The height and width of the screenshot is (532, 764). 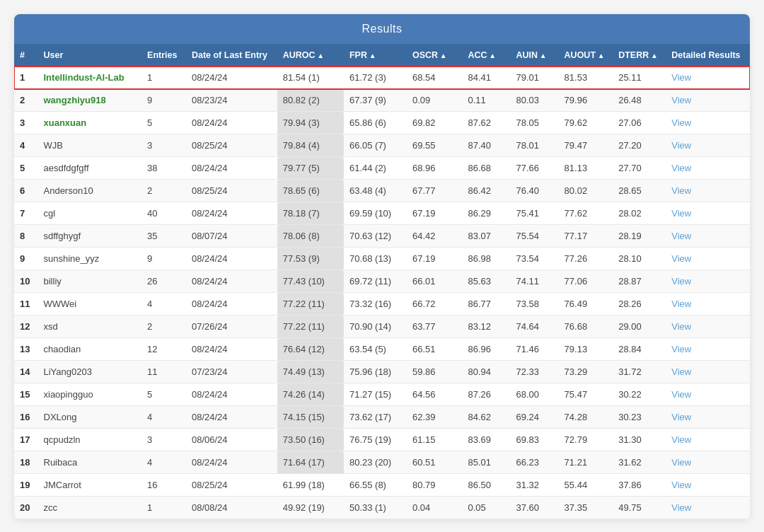 I want to click on cell-fpr: 75.96 (18), so click(x=375, y=372).